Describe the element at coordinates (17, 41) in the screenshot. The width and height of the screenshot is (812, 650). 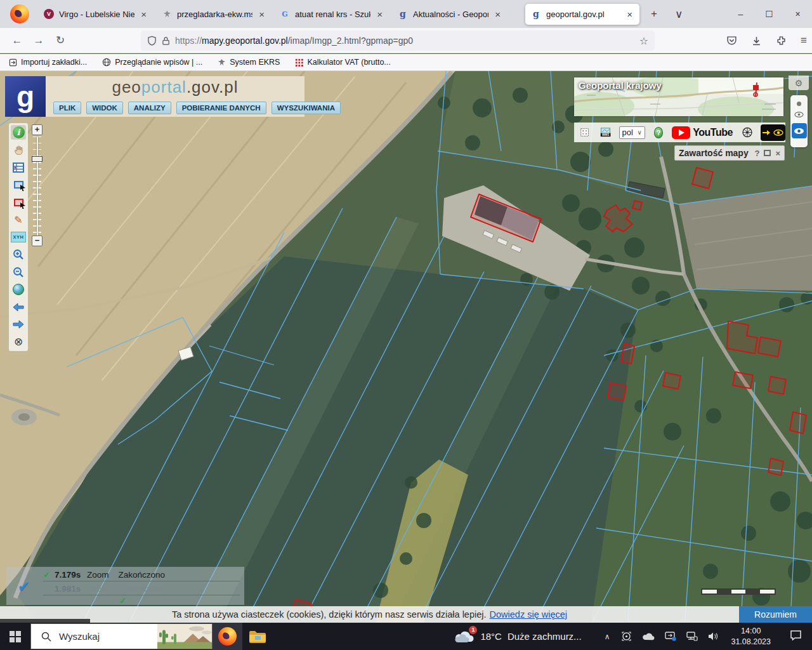
I see `back-button: ←` at that location.